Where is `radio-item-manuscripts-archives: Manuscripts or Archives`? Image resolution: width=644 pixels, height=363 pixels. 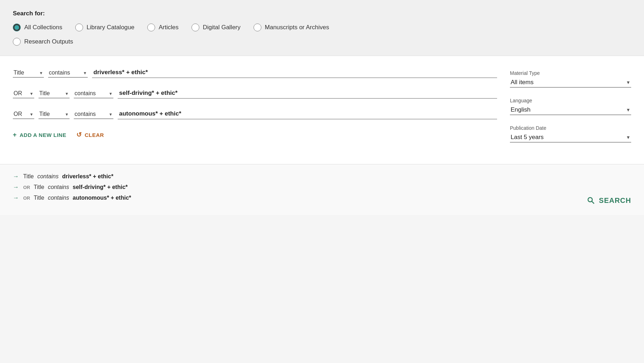
radio-item-manuscripts-archives: Manuscripts or Archives is located at coordinates (291, 27).